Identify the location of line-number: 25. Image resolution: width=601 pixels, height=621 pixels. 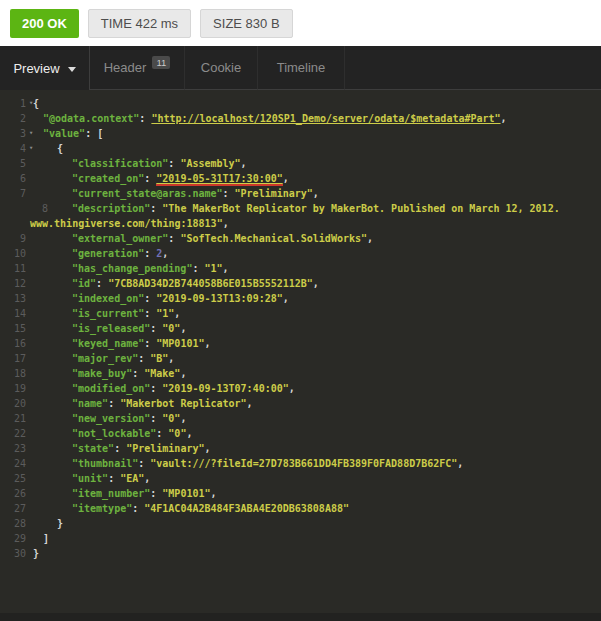
(13, 478).